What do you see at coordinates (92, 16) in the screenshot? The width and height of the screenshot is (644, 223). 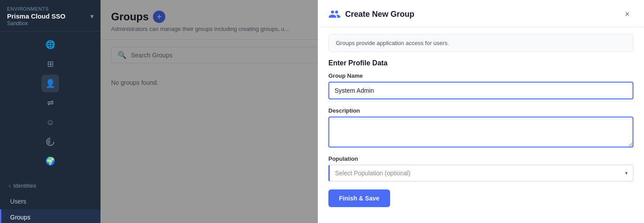 I see `chevron-down-icon: ▾` at bounding box center [92, 16].